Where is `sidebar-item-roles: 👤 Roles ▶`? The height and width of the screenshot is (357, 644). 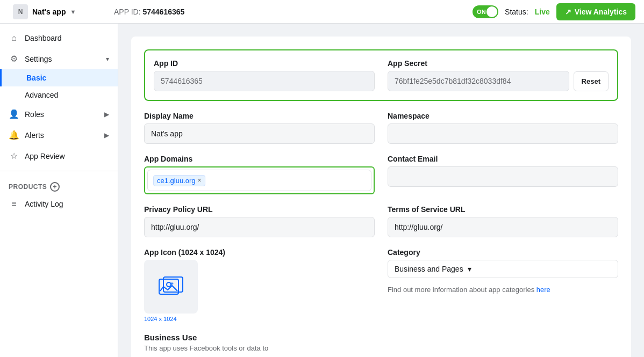 sidebar-item-roles: 👤 Roles ▶ is located at coordinates (59, 114).